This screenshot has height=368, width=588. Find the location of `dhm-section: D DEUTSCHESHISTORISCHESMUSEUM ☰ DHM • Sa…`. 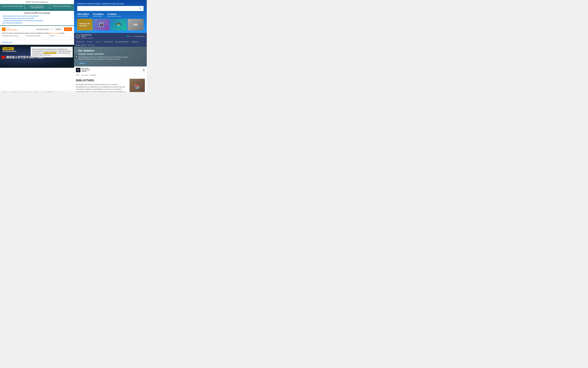

dhm-section: D DEUTSCHESHISTORISCHESMUSEUM ☰ DHM • Sa… is located at coordinates (110, 79).